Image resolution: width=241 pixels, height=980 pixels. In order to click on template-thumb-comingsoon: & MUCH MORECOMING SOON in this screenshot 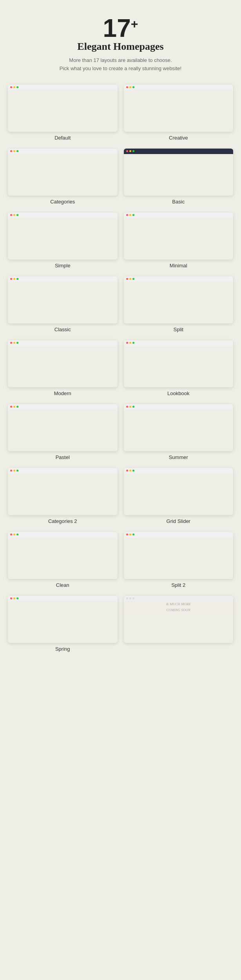, I will do `click(179, 619)`.